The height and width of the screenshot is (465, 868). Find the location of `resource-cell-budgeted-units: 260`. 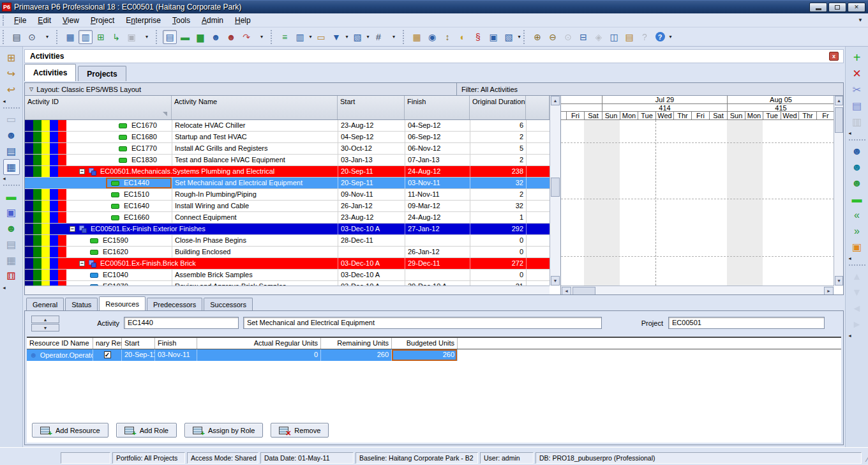

resource-cell-budgeted-units: 260 is located at coordinates (425, 355).